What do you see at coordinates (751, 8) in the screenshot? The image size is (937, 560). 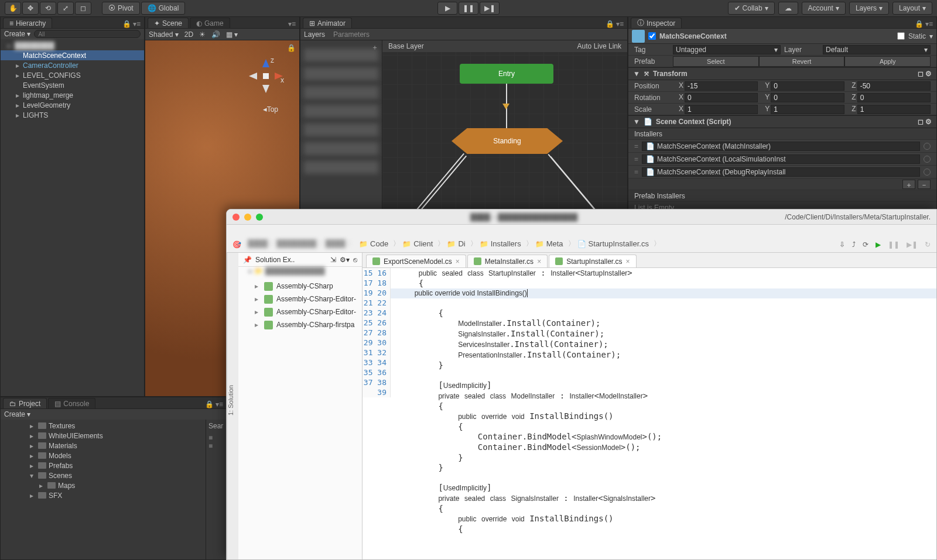 I see `collab-dropdown: ✔Collab▾` at bounding box center [751, 8].